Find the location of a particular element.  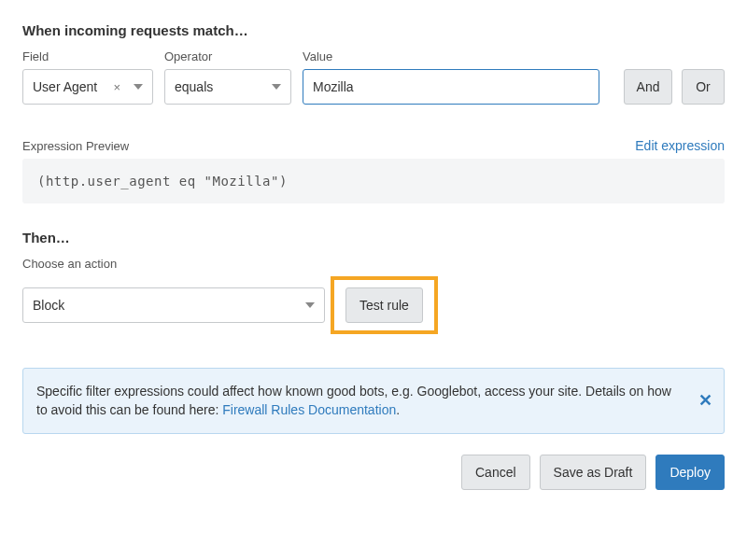

field-clear-icon: × is located at coordinates (117, 88).